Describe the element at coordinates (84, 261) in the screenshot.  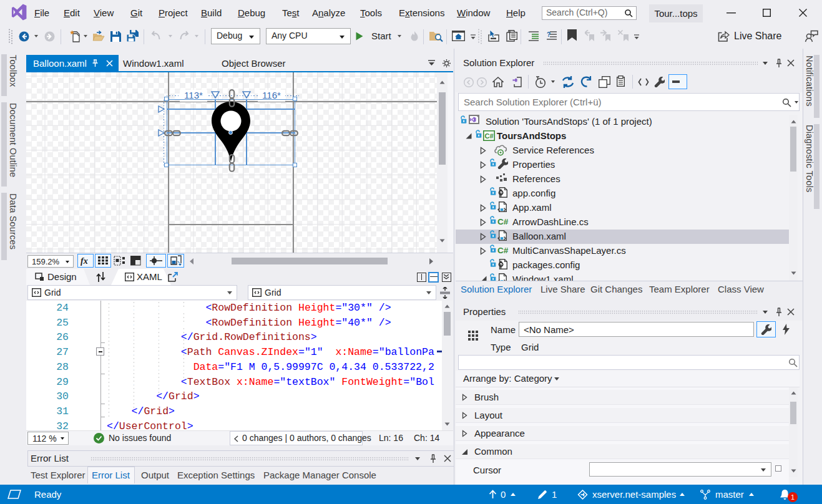
I see `svg-text: fx` at that location.